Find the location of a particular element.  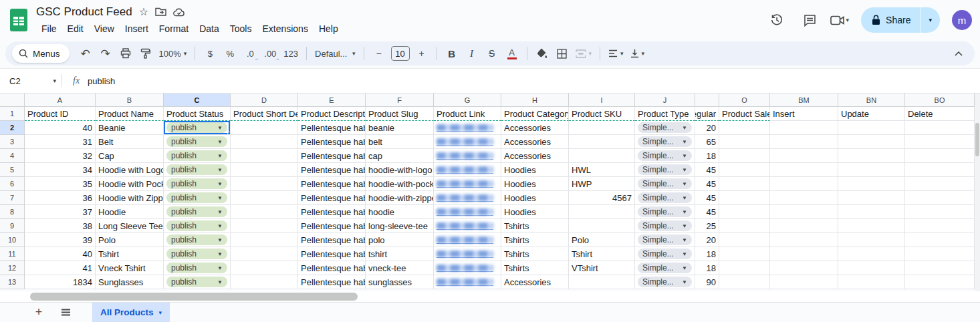

paint-format-button is located at coordinates (146, 53).